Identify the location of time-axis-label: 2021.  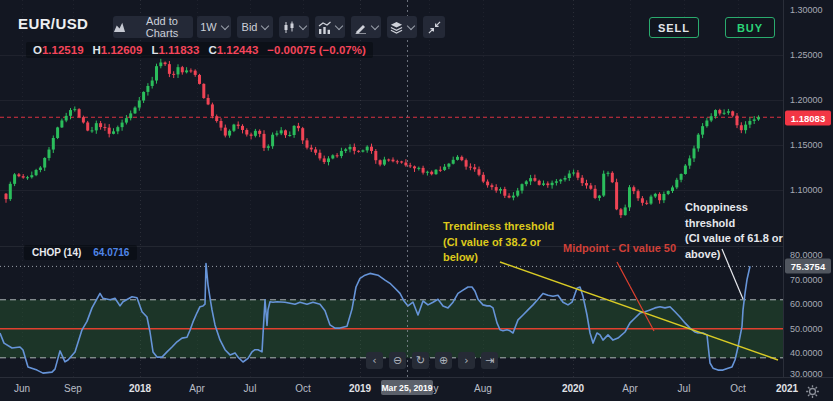
(787, 388).